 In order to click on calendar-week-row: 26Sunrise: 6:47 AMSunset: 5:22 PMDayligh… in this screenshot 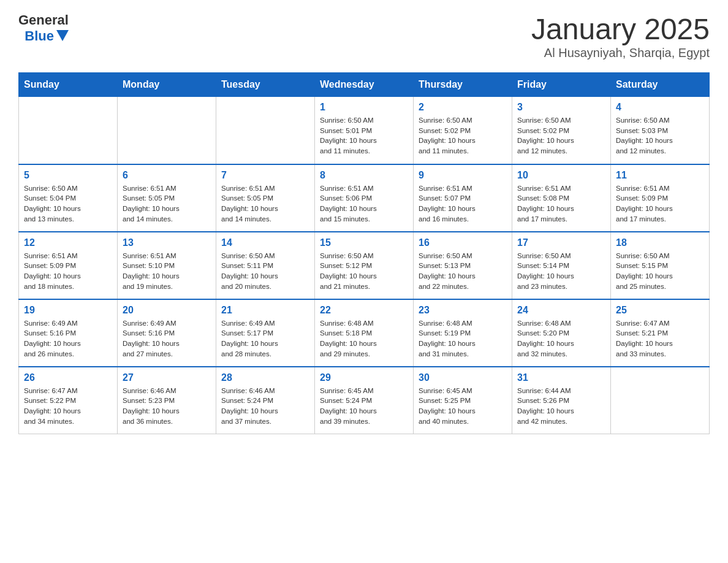, I will do `click(364, 400)`.